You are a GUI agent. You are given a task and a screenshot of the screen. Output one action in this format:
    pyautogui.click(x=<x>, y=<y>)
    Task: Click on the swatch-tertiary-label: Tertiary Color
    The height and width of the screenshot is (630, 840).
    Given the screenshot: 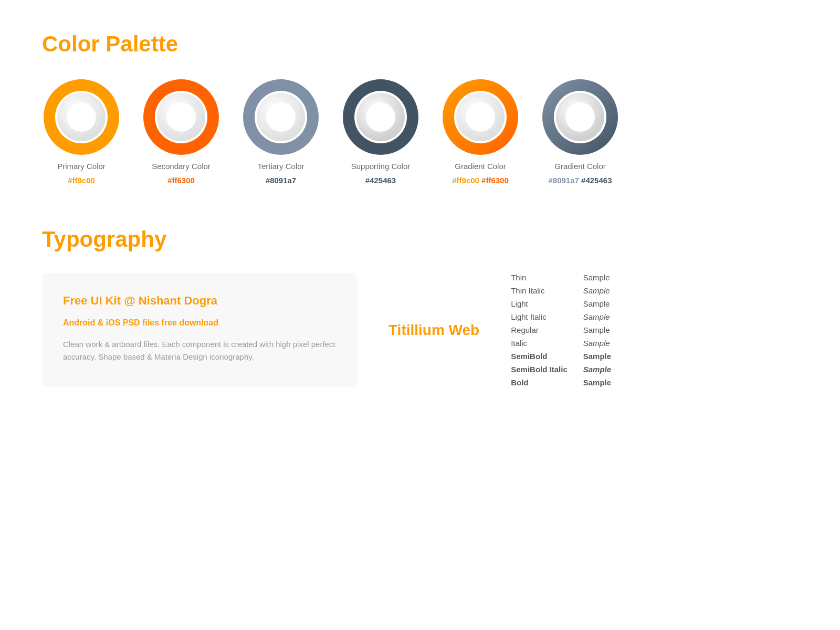 What is the action you would take?
    pyautogui.click(x=280, y=166)
    